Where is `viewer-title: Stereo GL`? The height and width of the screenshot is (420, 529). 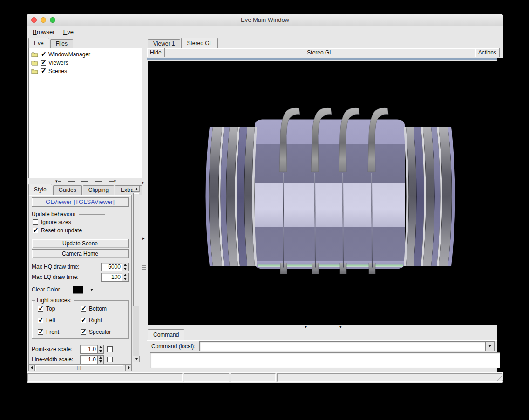 viewer-title: Stereo GL is located at coordinates (320, 53).